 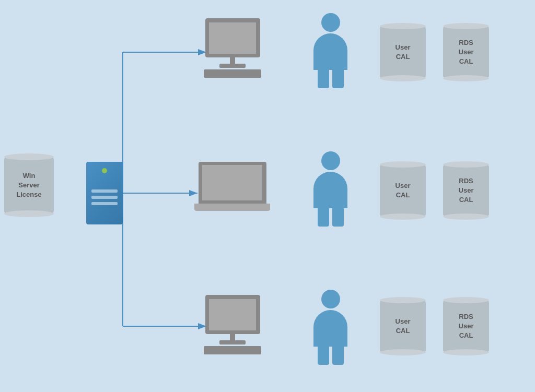 I want to click on person-leg-left-mid, so click(x=323, y=217).